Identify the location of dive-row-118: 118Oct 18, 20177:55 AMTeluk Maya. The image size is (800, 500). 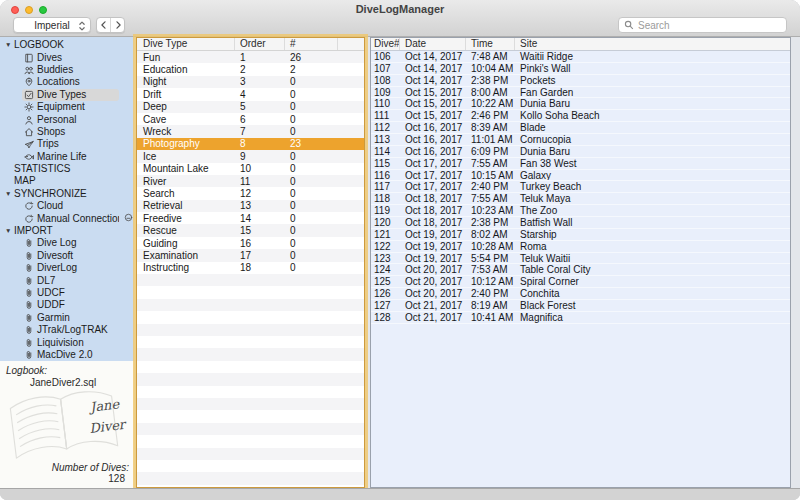
(580, 199).